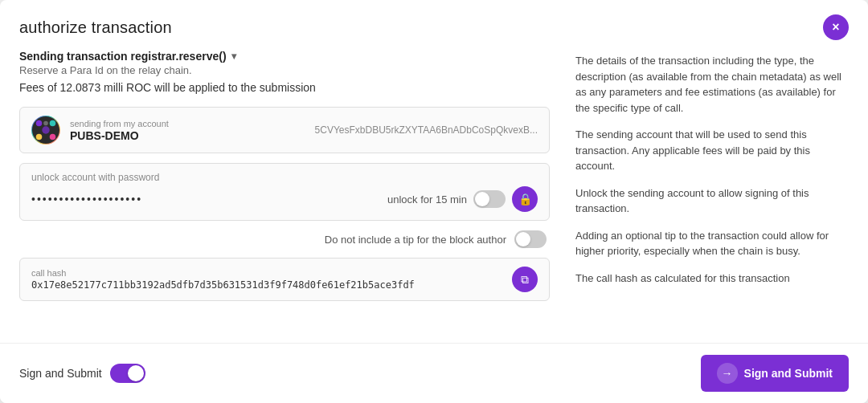 The width and height of the screenshot is (868, 403). What do you see at coordinates (96, 27) in the screenshot?
I see `modal-title: authorize transaction` at bounding box center [96, 27].